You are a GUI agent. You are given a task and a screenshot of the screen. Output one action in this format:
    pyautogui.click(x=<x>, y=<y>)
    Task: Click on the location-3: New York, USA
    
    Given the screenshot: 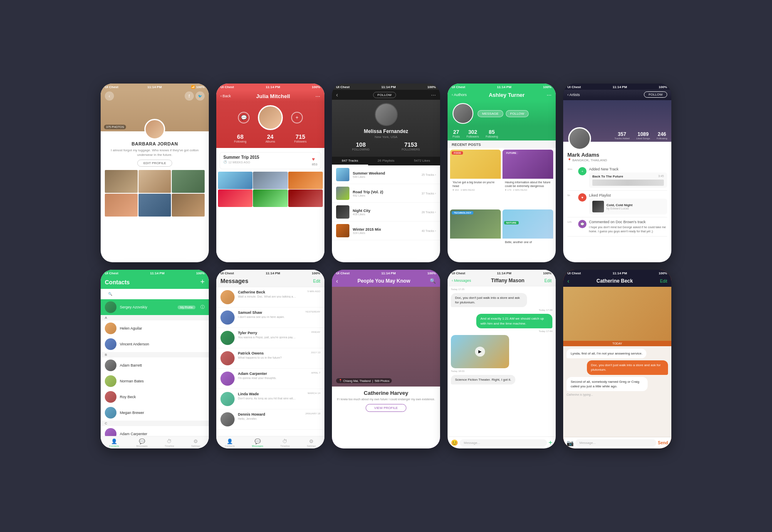 What is the action you would take?
    pyautogui.click(x=386, y=137)
    